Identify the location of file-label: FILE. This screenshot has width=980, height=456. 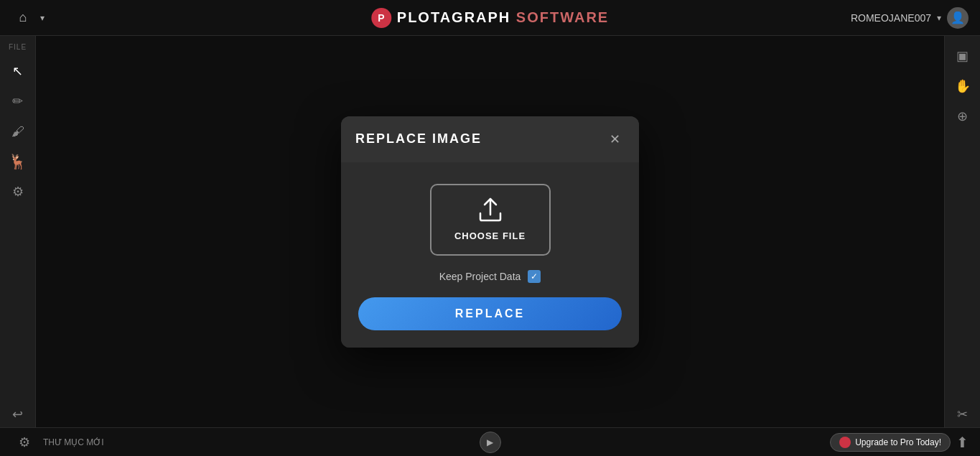
(17, 47).